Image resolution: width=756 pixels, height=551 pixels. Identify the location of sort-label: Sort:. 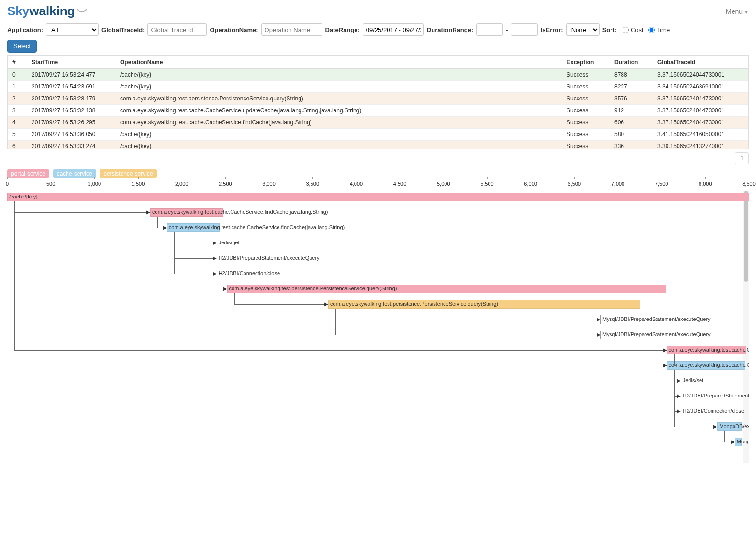
(610, 30).